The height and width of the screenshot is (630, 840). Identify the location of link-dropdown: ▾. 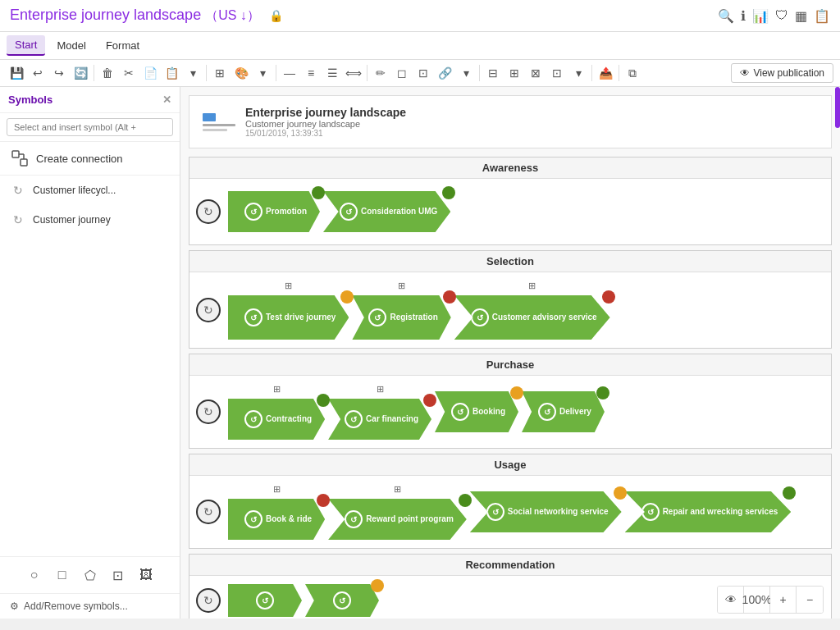
(466, 73).